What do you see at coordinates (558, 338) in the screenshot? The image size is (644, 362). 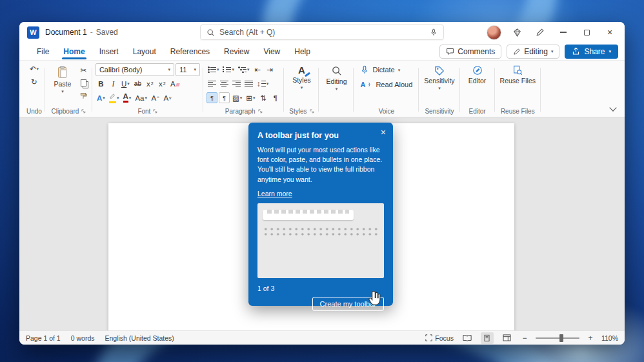 I see `zoom-slider` at bounding box center [558, 338].